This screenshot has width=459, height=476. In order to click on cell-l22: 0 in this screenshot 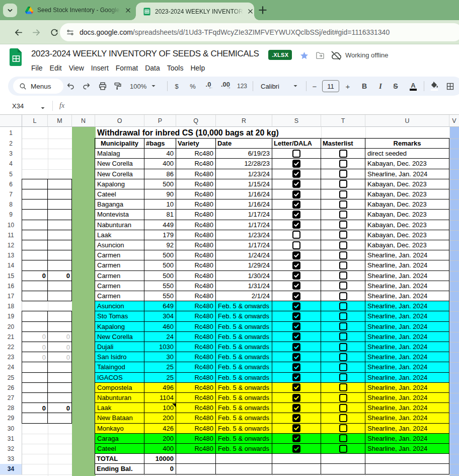, I will do `click(35, 347)`.